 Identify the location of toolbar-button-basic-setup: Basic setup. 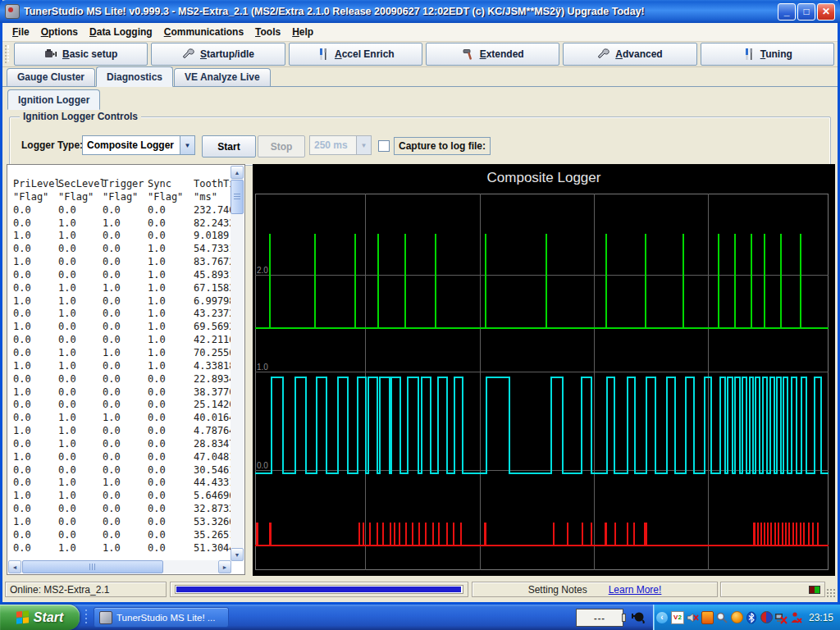
(80, 54).